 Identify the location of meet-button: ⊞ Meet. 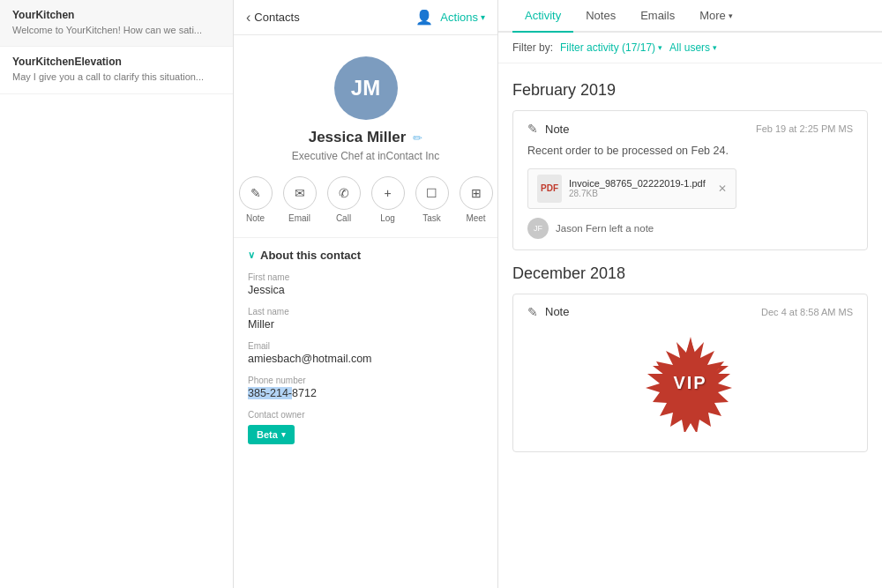
(476, 199).